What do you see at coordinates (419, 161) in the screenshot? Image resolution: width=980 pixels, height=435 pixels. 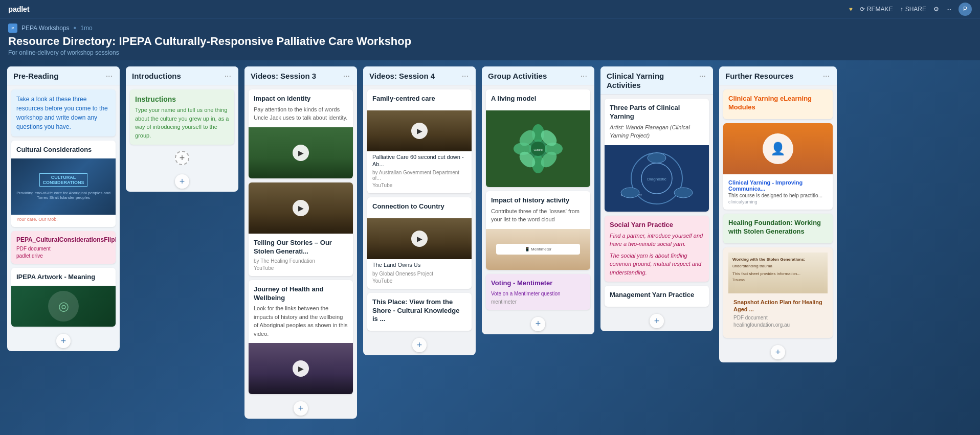 I see `family-care-video-title: Palliative Care 60 second cut down - Ab.…` at bounding box center [419, 161].